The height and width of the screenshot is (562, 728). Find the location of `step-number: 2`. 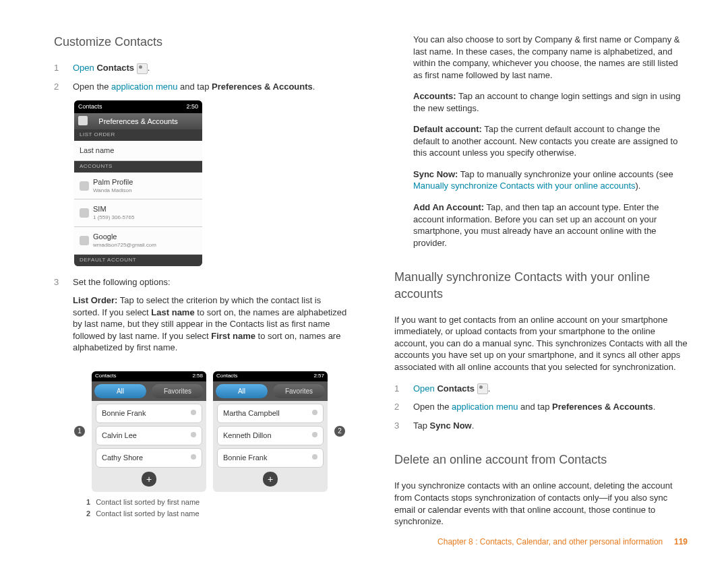

step-number: 2 is located at coordinates (57, 87).